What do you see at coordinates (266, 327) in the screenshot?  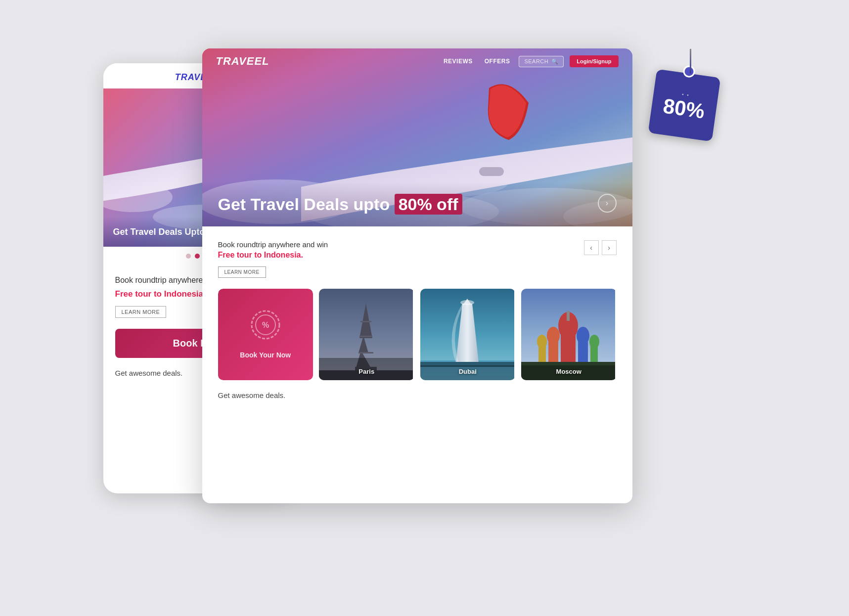 I see `discount-icon: %` at bounding box center [266, 327].